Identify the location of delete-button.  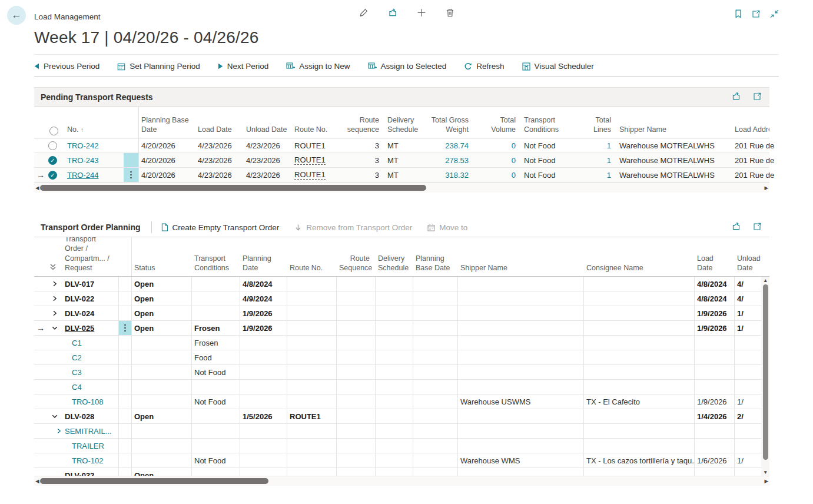
(450, 14).